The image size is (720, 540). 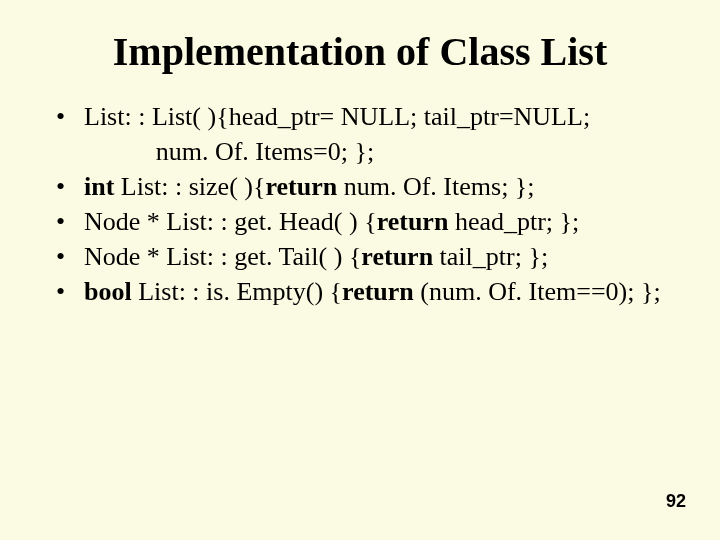 I want to click on bullet-3-pre: Node * List: : get. Head( ) {, so click(x=230, y=222).